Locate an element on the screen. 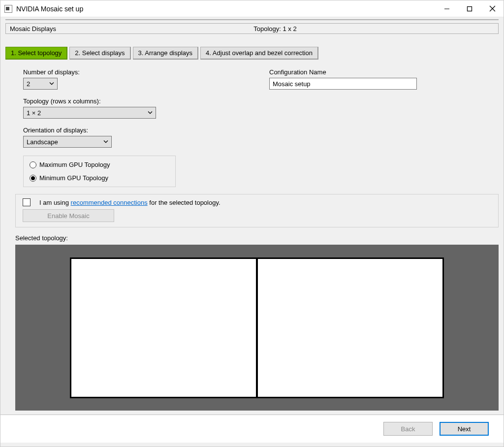  close-button is located at coordinates (492, 9).